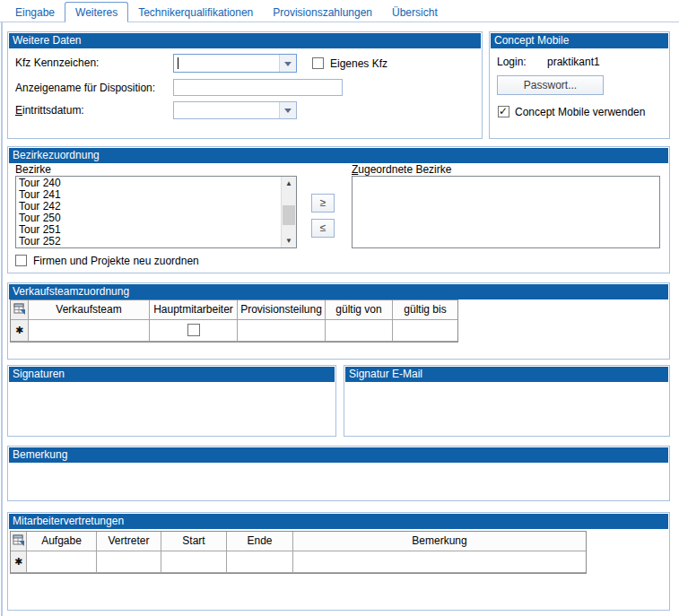 The height and width of the screenshot is (616, 679). I want to click on login-value: praktikant1, so click(574, 63).